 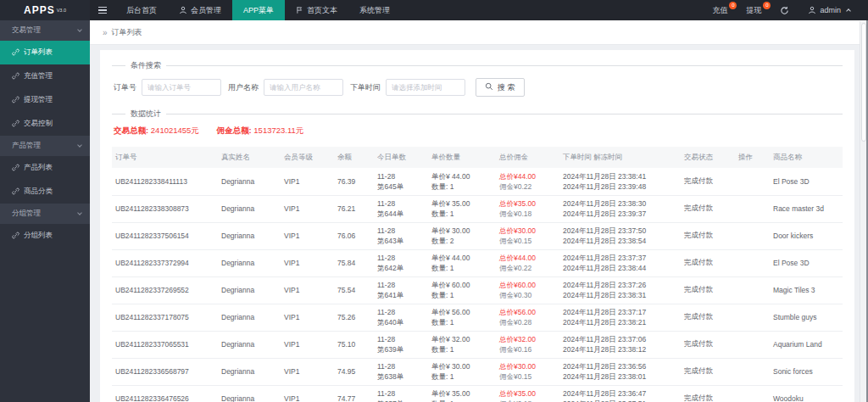 What do you see at coordinates (527, 295) in the screenshot?
I see `commission: 佣金¥0.30` at bounding box center [527, 295].